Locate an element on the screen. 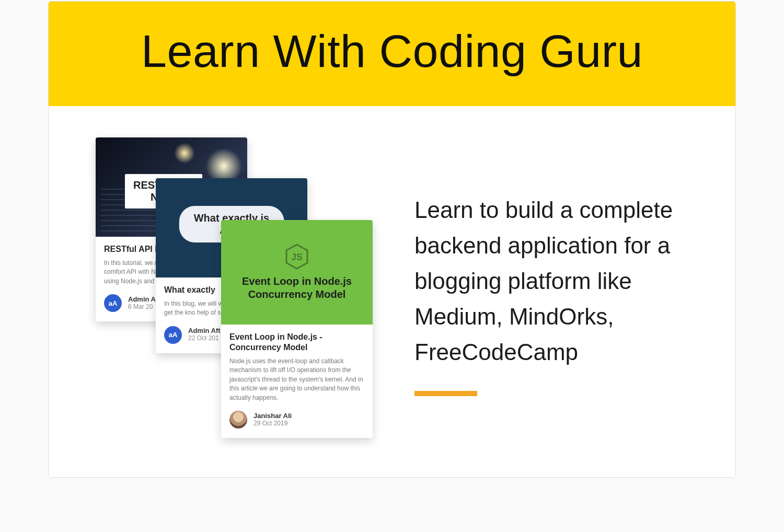  card-hero-label: Event Loop in Node.js Concurrency Model is located at coordinates (297, 288).